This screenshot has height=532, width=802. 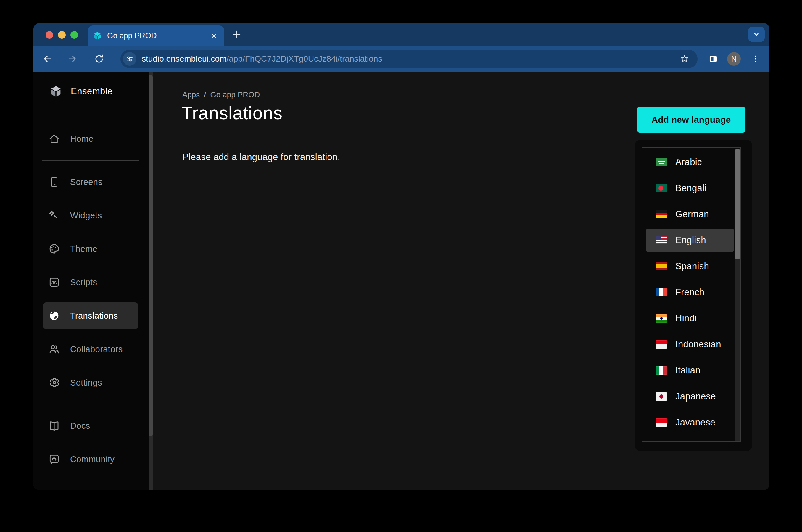 What do you see at coordinates (191, 95) in the screenshot?
I see `breadcrumb-apps-link: Apps` at bounding box center [191, 95].